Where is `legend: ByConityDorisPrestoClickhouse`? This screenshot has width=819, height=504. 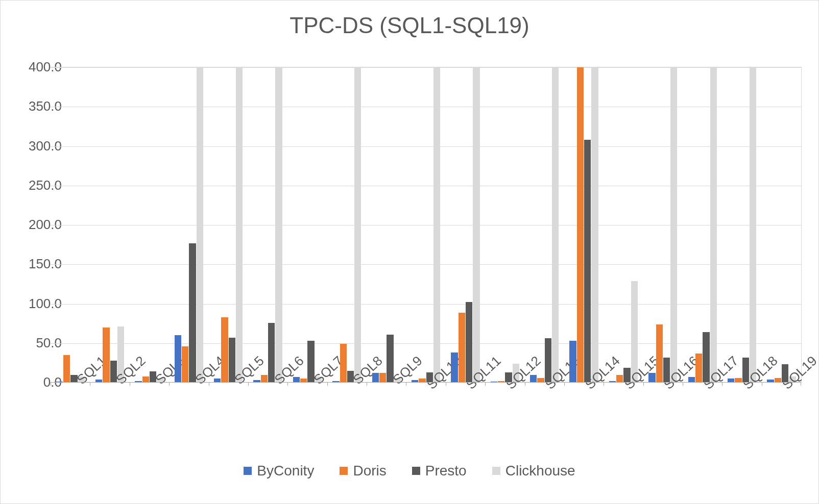 legend: ByConityDorisPrestoClickhouse is located at coordinates (410, 471).